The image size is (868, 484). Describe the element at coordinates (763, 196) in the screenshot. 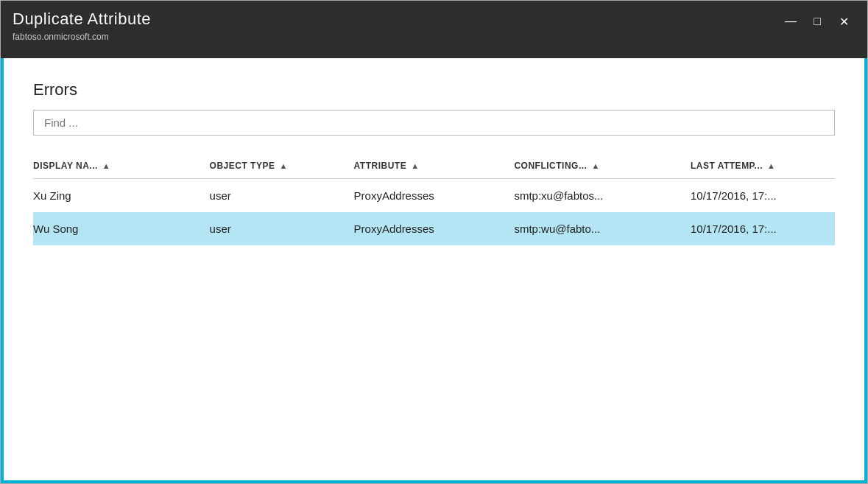

I see `cell-last_attempt-0: 10/17/2016, 17:...` at that location.